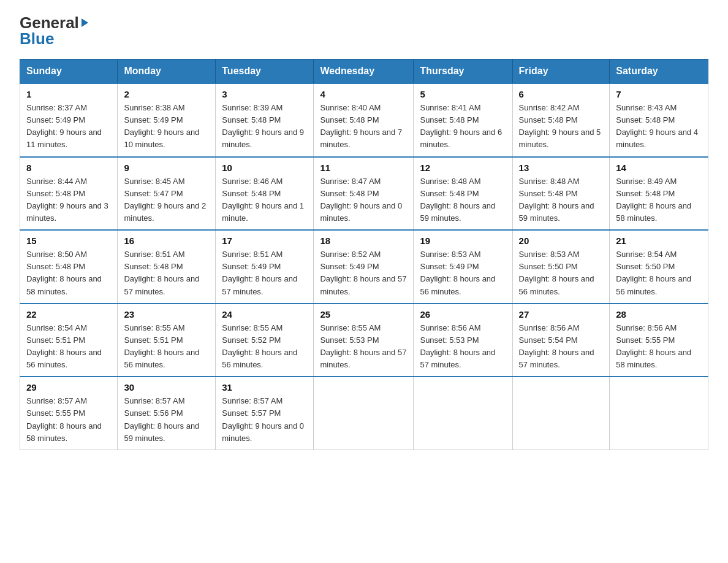 This screenshot has width=728, height=563. I want to click on logo-general: General, so click(54, 23).